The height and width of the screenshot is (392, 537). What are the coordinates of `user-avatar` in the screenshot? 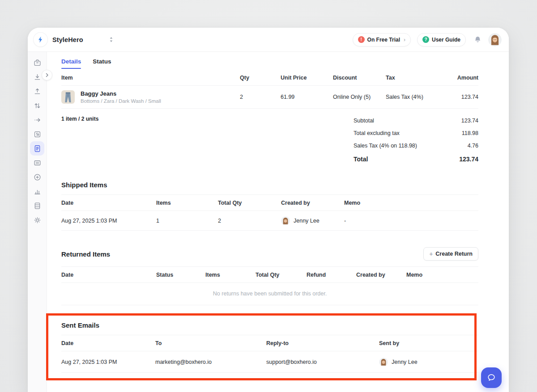 It's located at (495, 40).